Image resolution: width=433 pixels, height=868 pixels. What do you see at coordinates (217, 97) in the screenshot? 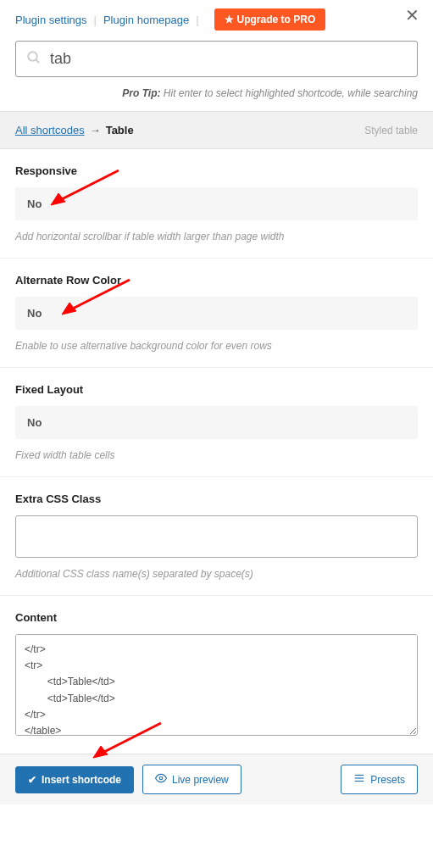
I see `pro-tip: Pro Tip: Hit enter to select highlighted…` at bounding box center [217, 97].